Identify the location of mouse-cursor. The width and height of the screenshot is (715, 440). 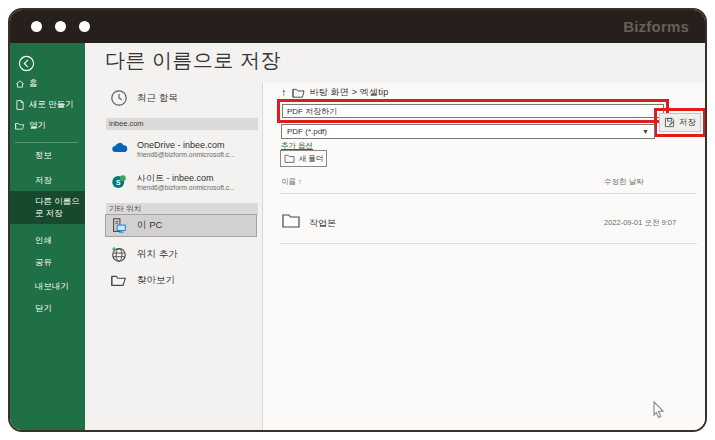
(658, 410).